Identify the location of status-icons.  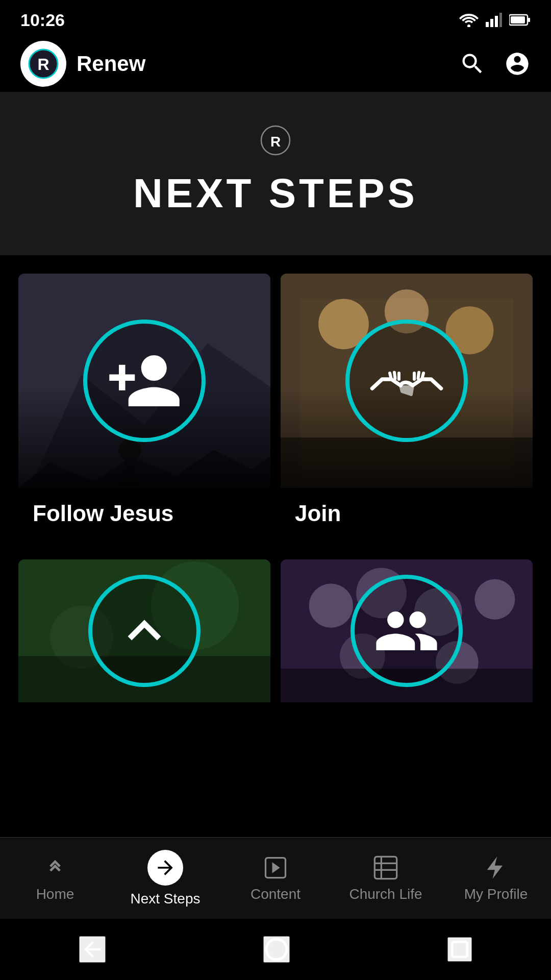
(495, 20).